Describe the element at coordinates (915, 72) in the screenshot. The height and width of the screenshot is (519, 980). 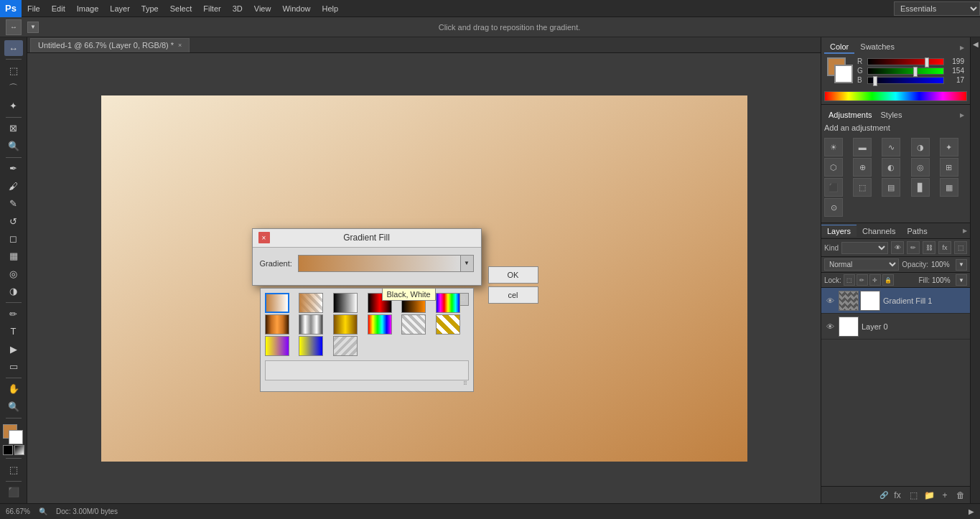
I see `g-slider-thumb` at that location.